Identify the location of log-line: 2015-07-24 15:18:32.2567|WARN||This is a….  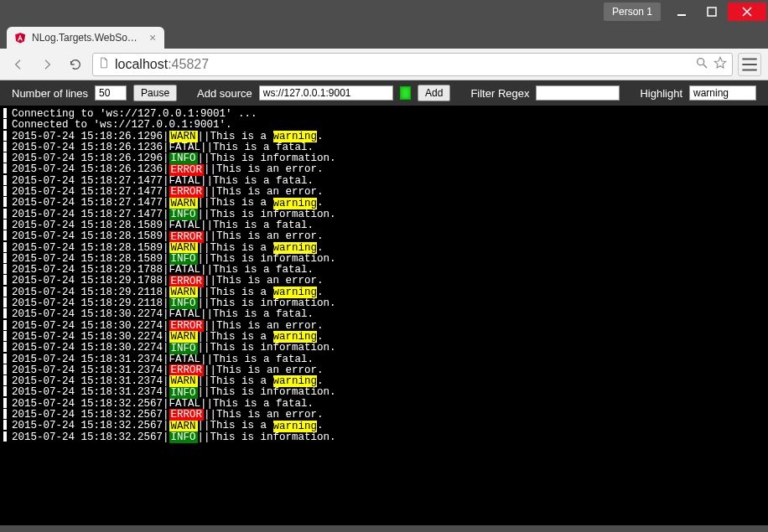
(383, 426).